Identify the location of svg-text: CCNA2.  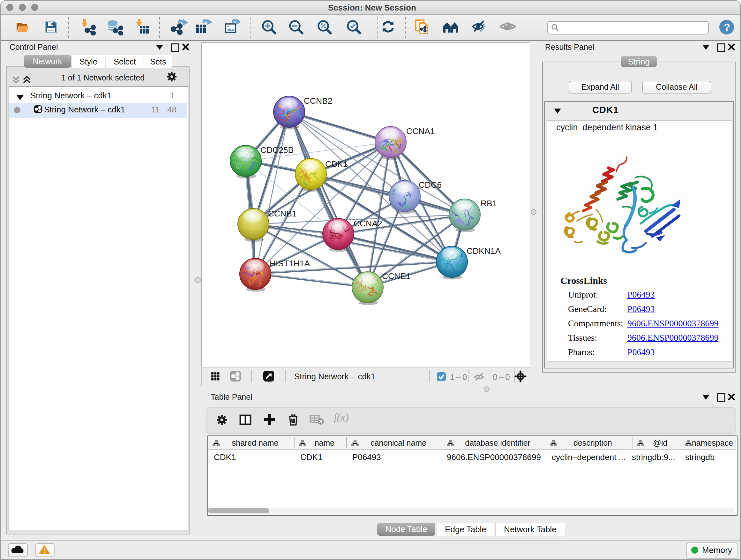
(368, 224).